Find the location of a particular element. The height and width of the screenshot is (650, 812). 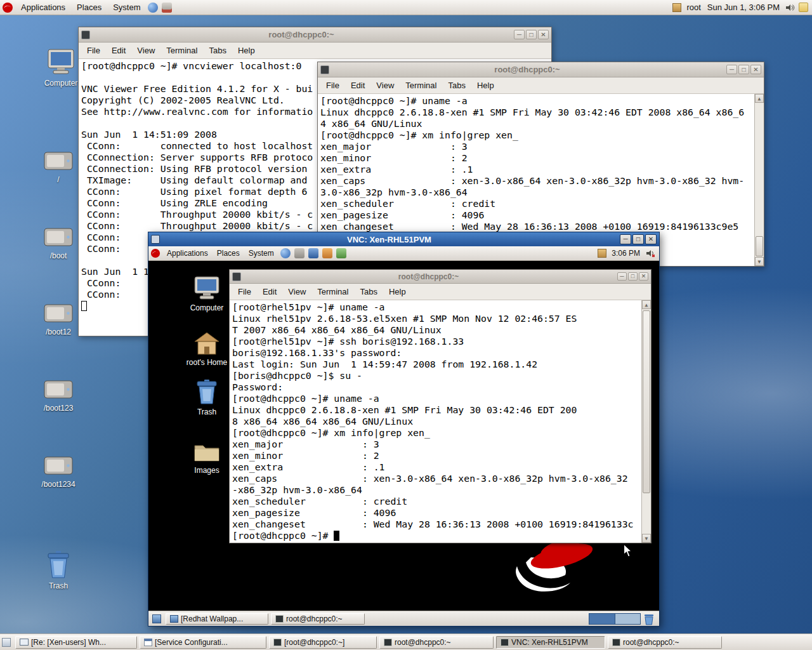

task-button-service-config: [Service Configurati... is located at coordinates (203, 642).